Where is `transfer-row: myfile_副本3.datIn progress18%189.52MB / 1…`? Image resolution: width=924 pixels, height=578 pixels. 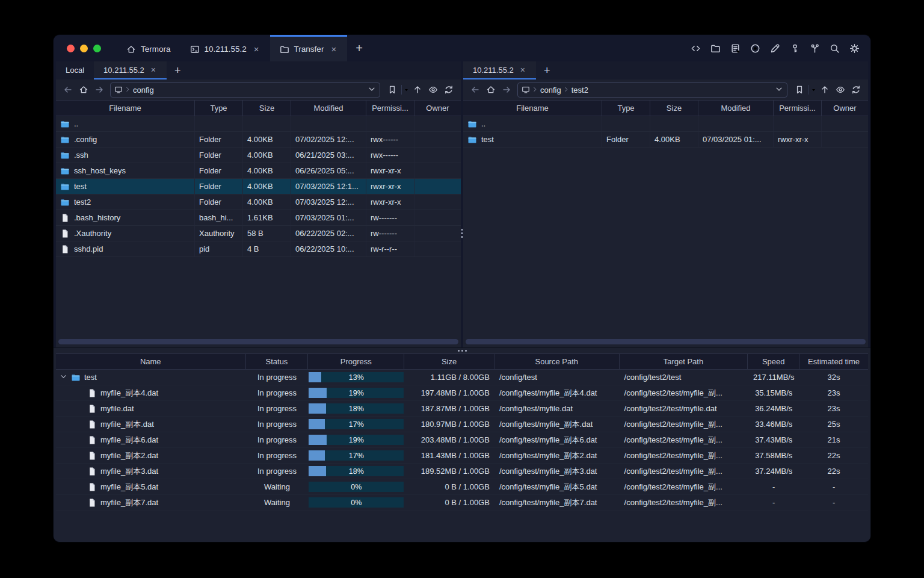 transfer-row: myfile_副本3.datIn progress18%189.52MB / 1… is located at coordinates (462, 471).